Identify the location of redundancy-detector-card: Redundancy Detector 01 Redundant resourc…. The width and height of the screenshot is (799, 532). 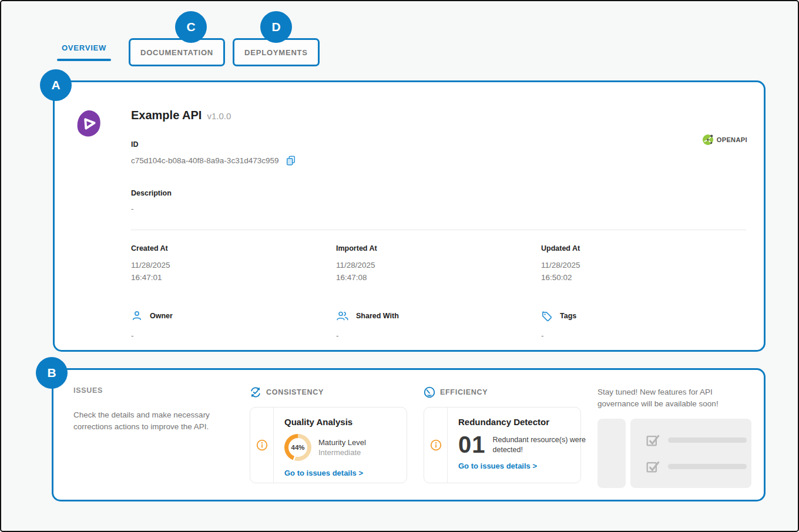
(502, 445).